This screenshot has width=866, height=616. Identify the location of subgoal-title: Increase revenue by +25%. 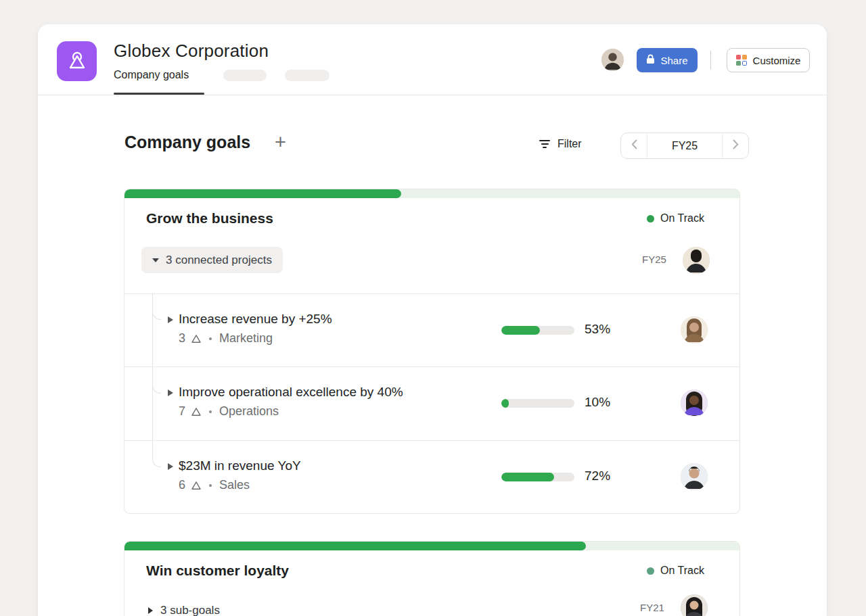
(256, 319).